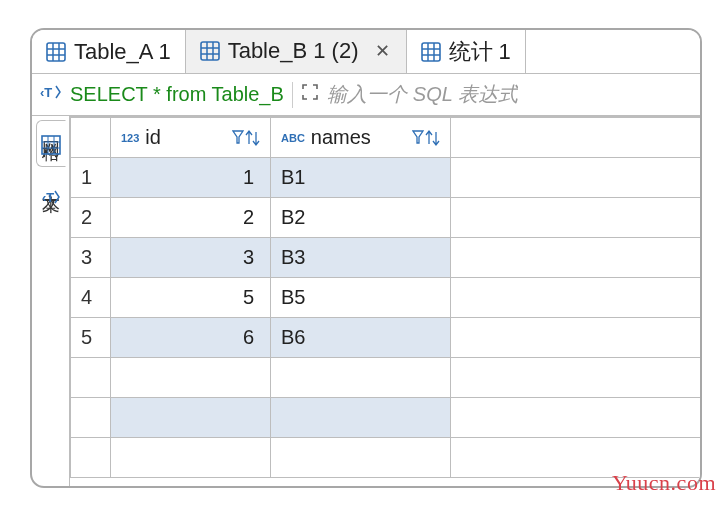  What do you see at coordinates (191, 218) in the screenshot?
I see `cell-id: 2` at bounding box center [191, 218].